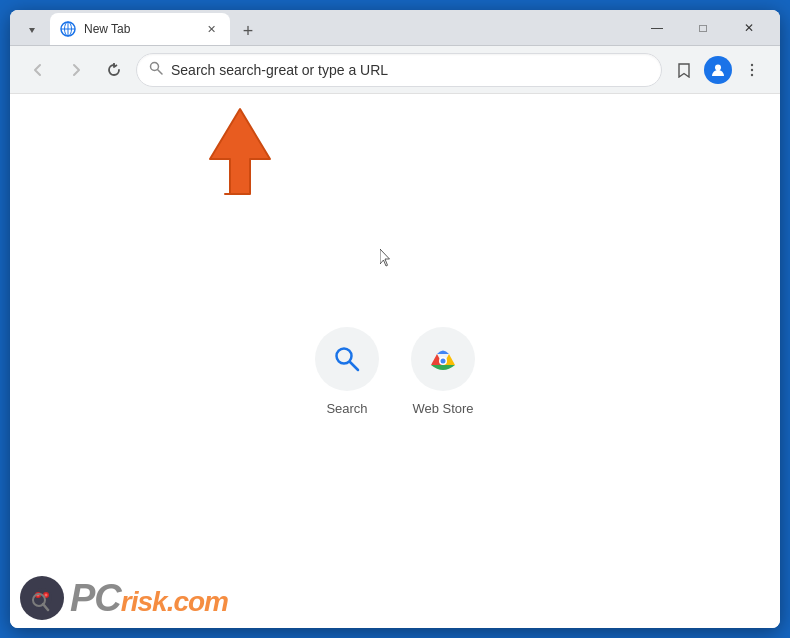 This screenshot has height=638, width=790. Describe the element at coordinates (38, 70) in the screenshot. I see `back-button` at that location.